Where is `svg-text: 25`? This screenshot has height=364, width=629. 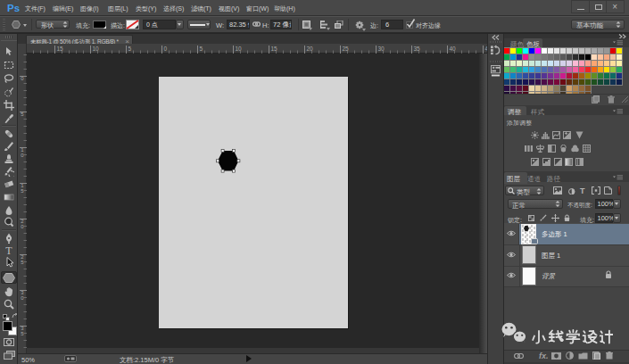 svg-text: 25 is located at coordinates (346, 48).